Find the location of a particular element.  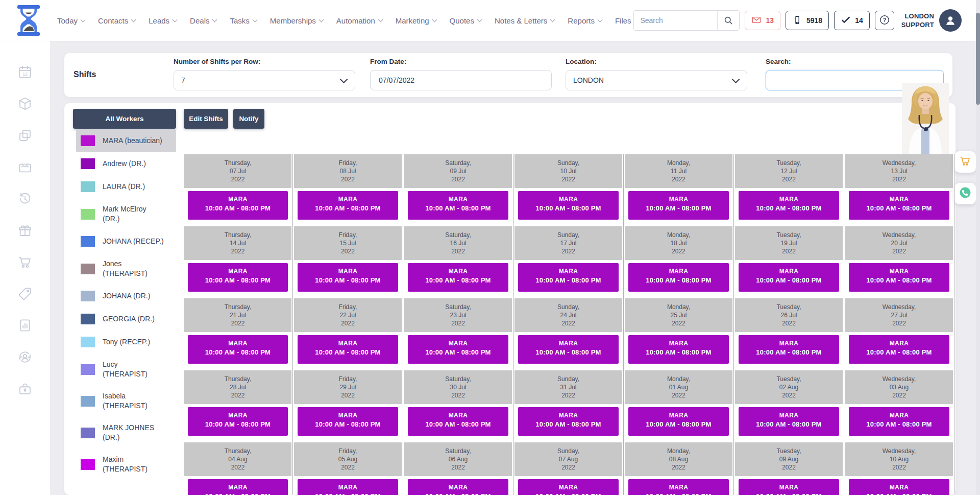

worker-row: MARA (beautician) is located at coordinates (126, 141).